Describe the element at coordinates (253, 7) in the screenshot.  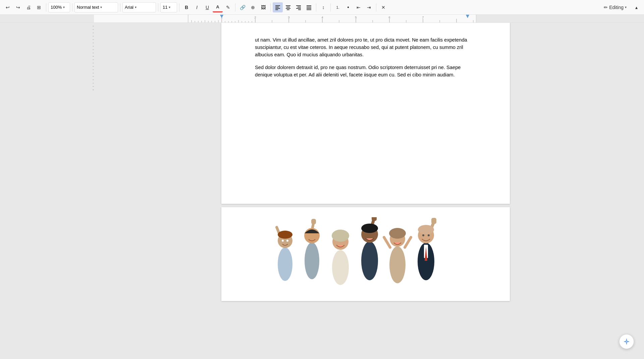
I see `comment-button: ⊕` at that location.